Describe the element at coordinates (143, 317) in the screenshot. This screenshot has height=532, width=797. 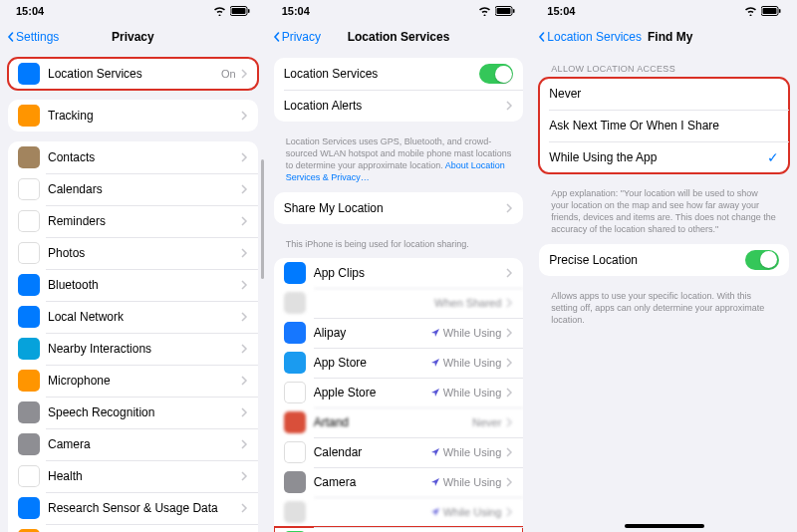
I see `row-label: Local Network` at that location.